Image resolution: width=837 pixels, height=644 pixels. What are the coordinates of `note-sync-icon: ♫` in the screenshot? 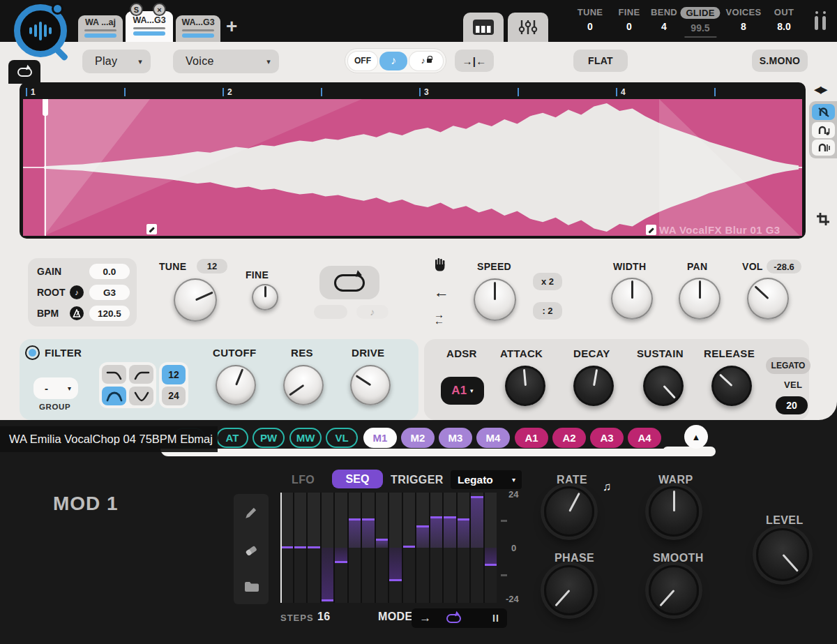 It's located at (607, 487).